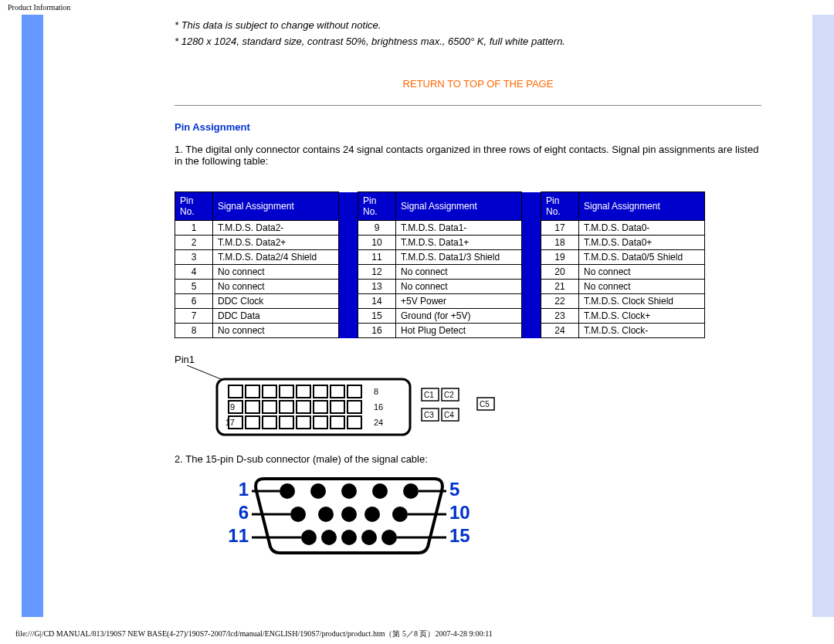 The width and height of the screenshot is (834, 644). I want to click on table-row: 5No connect, so click(257, 287).